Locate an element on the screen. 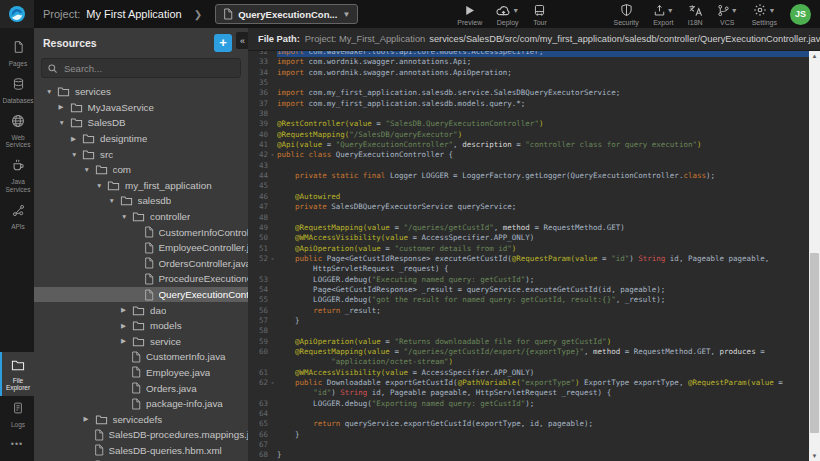 The image size is (820, 461). tree-folder-services: ▼services is located at coordinates (141, 92).